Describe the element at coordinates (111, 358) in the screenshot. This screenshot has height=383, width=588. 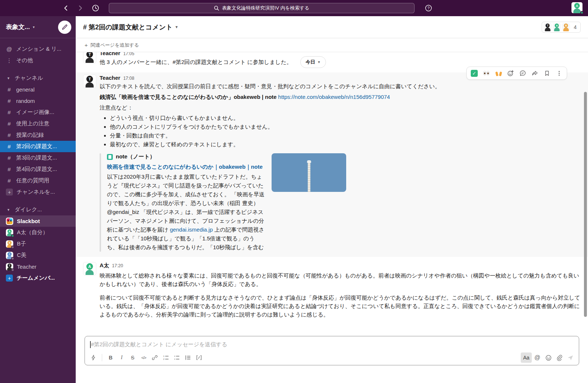
I see `bold-button: B` at that location.